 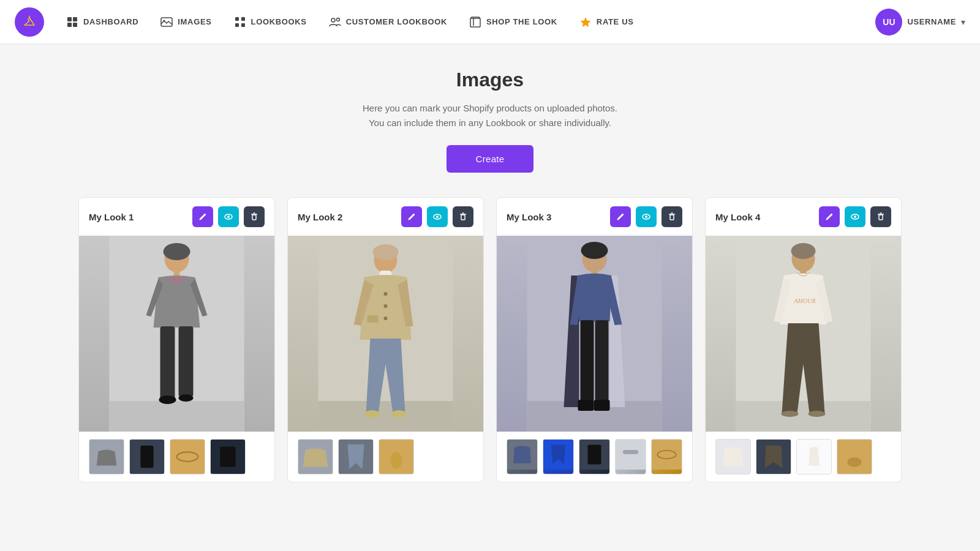 I want to click on dashboard-icon, so click(x=72, y=22).